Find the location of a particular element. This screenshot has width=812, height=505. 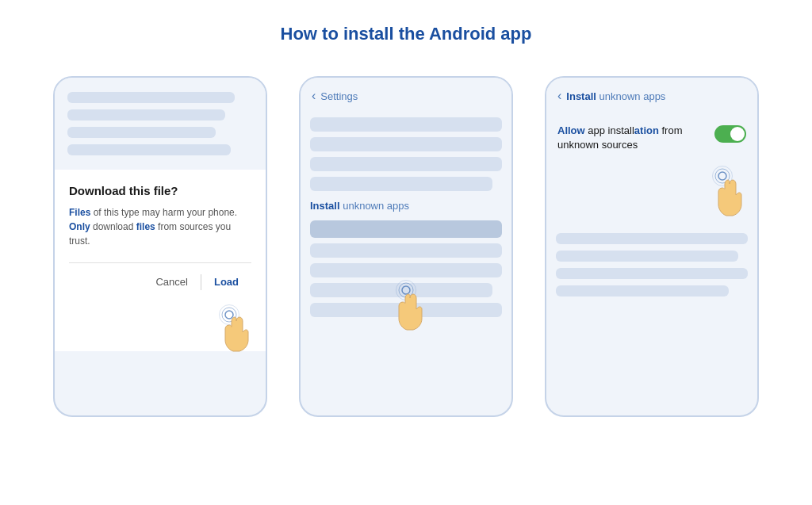

toggle-row: Allow app installation from unknown sour… is located at coordinates (652, 136).